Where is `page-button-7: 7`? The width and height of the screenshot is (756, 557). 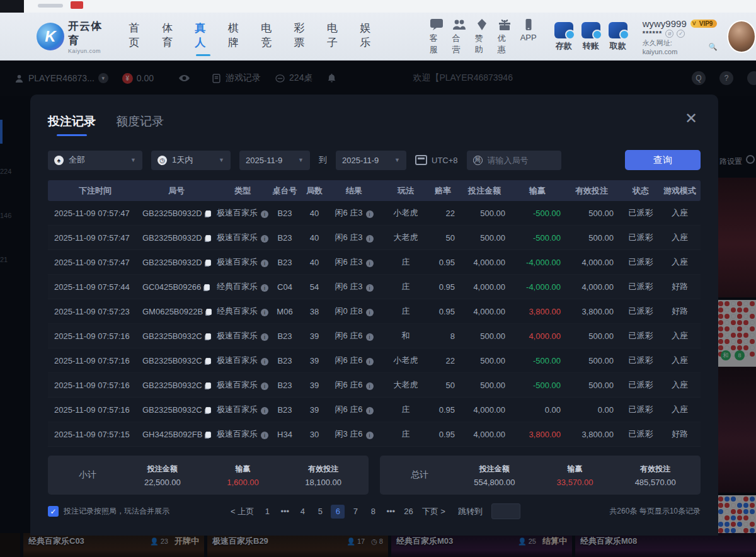
page-button-7: 7 is located at coordinates (355, 512).